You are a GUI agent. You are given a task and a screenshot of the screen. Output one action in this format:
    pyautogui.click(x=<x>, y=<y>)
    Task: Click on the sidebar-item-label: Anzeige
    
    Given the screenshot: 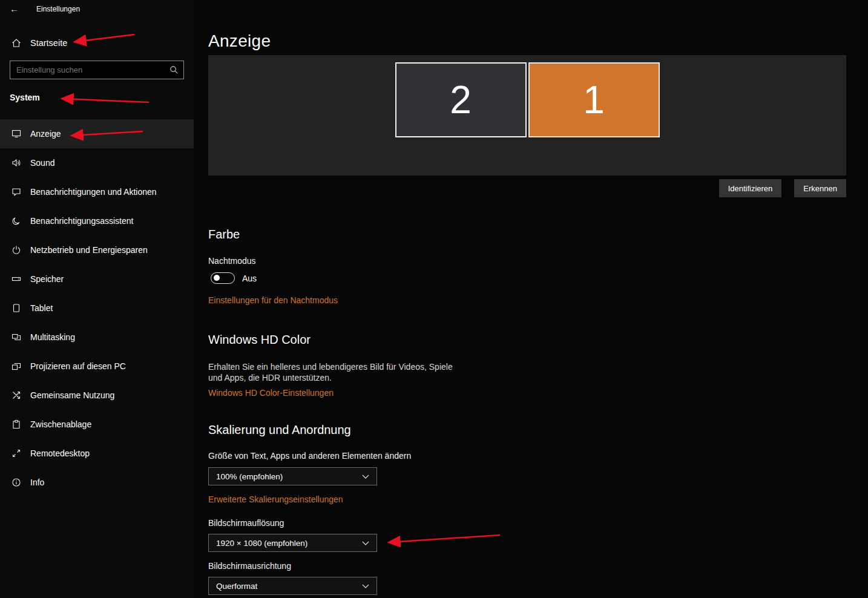 What is the action you would take?
    pyautogui.click(x=46, y=134)
    